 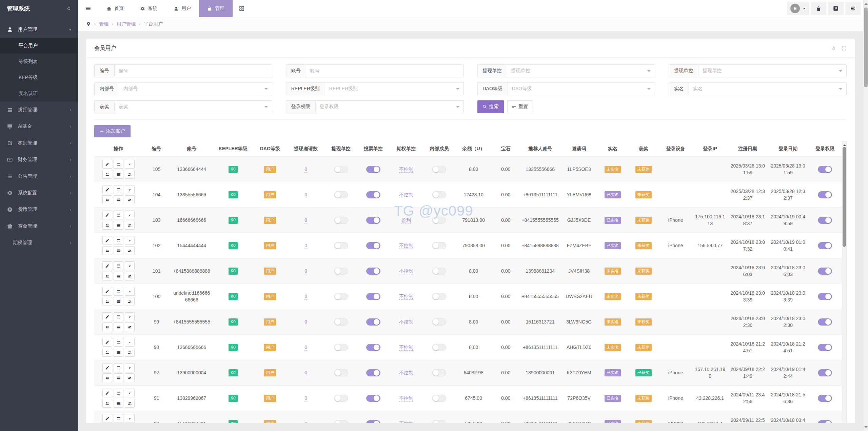 I want to click on sidebar-item-pledge: 质押管理 ‹, so click(x=39, y=110).